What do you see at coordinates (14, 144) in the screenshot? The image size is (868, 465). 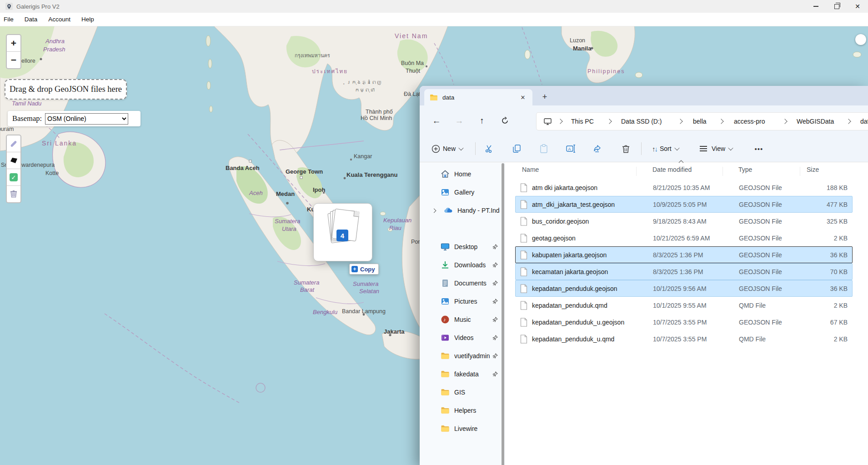 I see `draw-polyline-button` at bounding box center [14, 144].